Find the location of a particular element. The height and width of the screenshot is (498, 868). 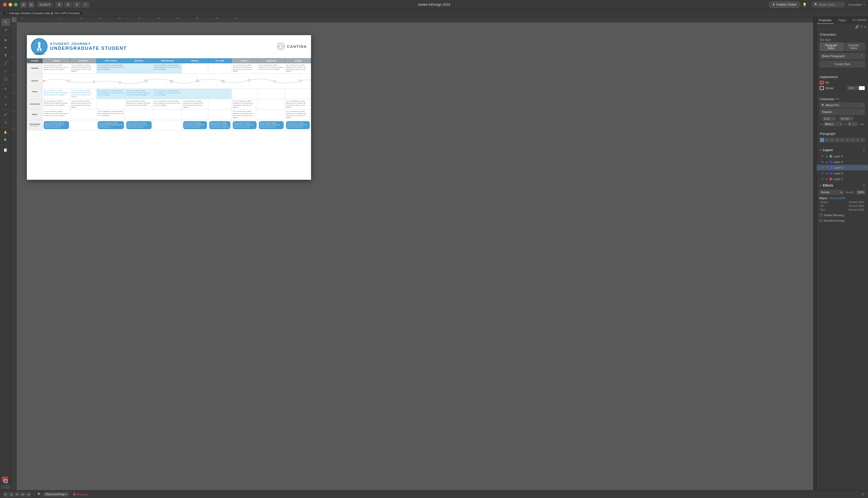

paragraph-styles-btn: Paragraph Styles is located at coordinates (831, 47).